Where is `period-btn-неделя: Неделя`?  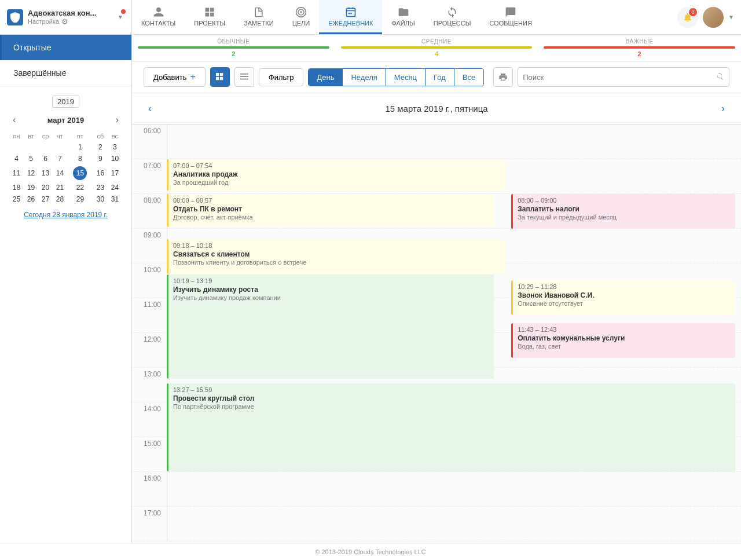
period-btn-неделя: Неделя is located at coordinates (364, 78).